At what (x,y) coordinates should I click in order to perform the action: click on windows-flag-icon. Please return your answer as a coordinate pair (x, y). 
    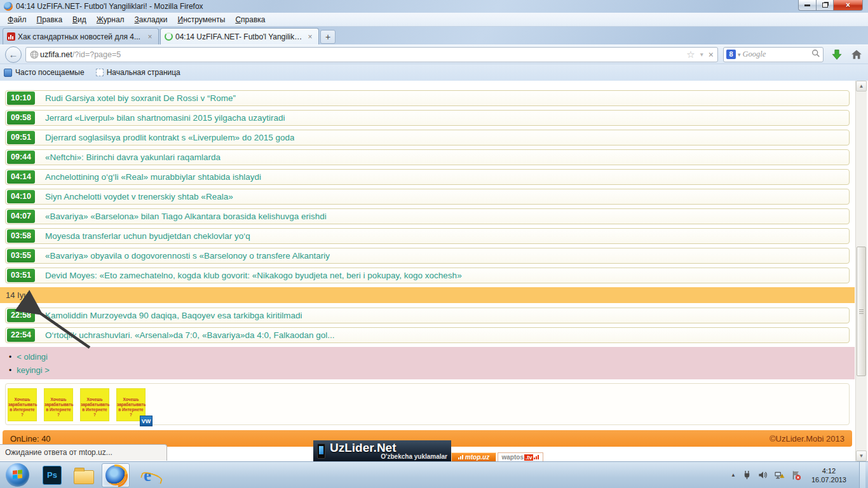
    Looking at the image, I should click on (18, 475).